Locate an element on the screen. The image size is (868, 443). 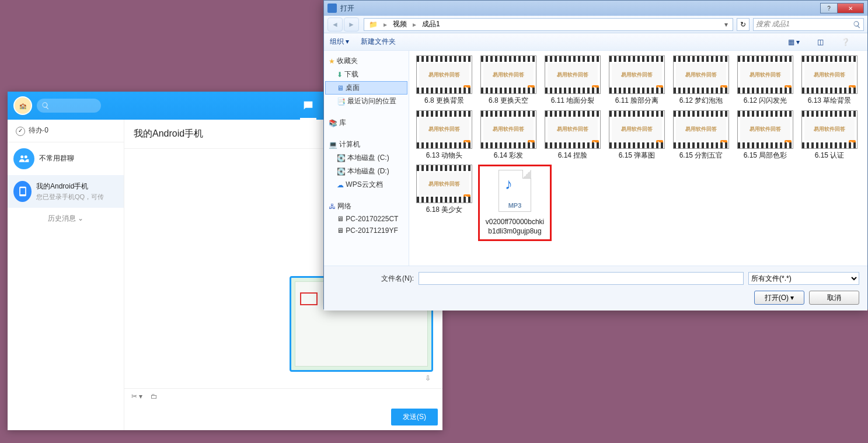
item-title: 我的Android手机 is located at coordinates (77, 187).